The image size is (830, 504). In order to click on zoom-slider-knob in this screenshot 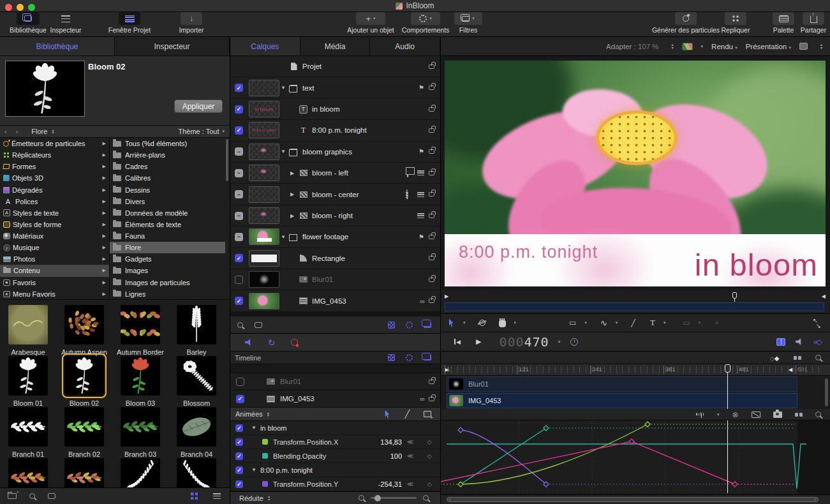, I will do `click(378, 498)`.